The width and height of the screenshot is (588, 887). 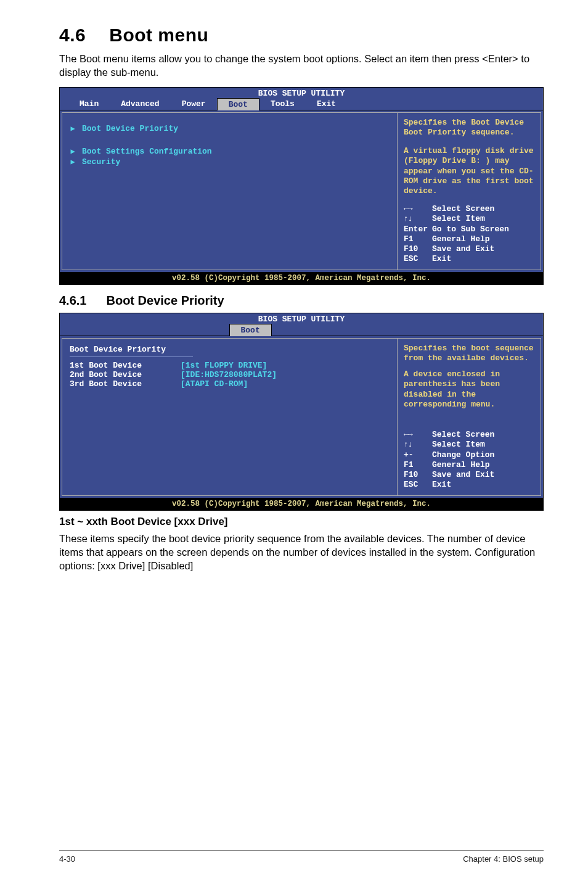 What do you see at coordinates (418, 229) in the screenshot?
I see `key-label: Enter` at bounding box center [418, 229].